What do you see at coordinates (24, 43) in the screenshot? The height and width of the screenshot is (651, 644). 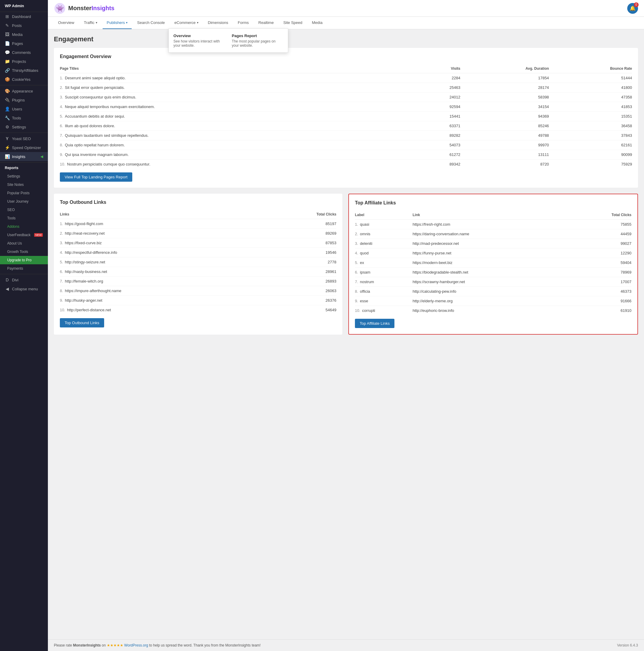 I see `sidebar-item-pages: 📄 Pages` at bounding box center [24, 43].